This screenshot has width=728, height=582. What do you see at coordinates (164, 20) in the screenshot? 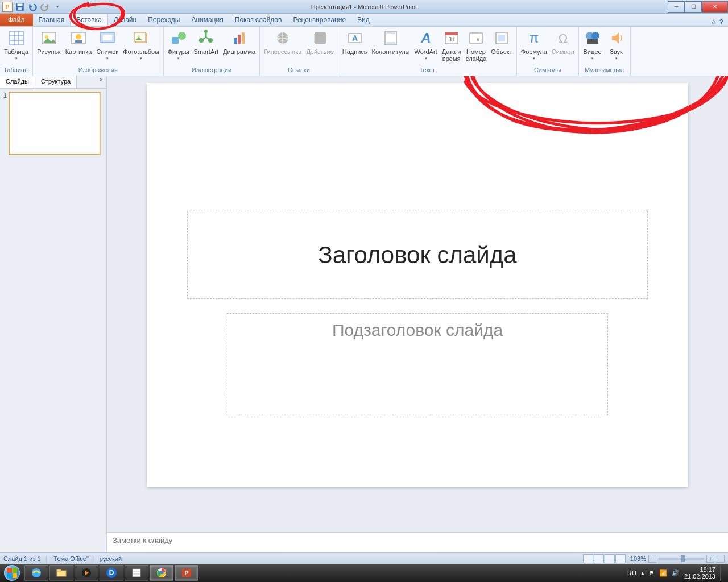
I see `ribbon-tab-переходы: Переходы` at bounding box center [164, 20].